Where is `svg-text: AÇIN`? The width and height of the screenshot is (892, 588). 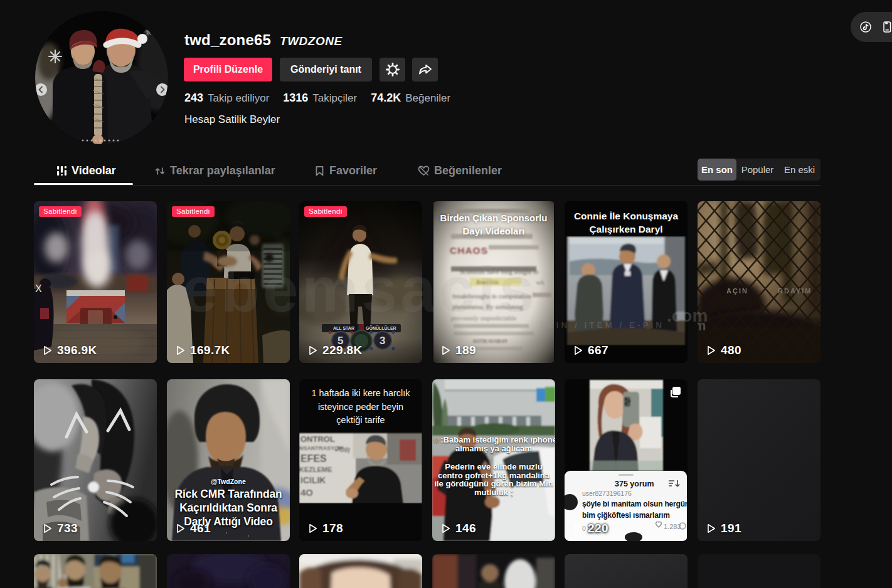 svg-text: AÇIN is located at coordinates (738, 291).